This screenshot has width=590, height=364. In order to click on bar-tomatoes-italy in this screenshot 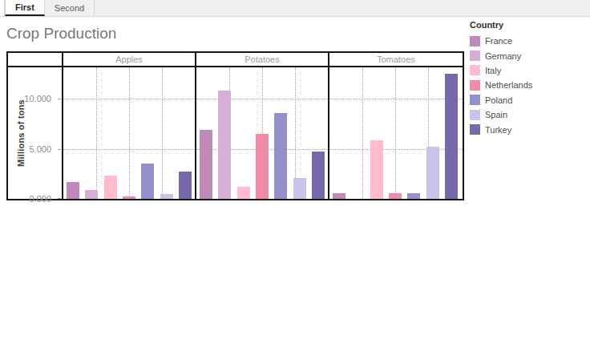, I will do `click(377, 170)`.